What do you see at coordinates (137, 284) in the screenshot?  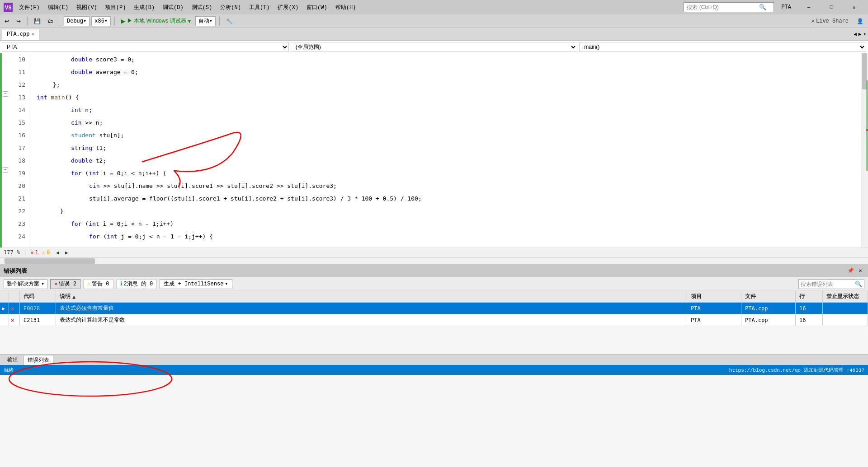 I see `info-filter-badge: ℹ 2消息 的 0` at bounding box center [137, 284].